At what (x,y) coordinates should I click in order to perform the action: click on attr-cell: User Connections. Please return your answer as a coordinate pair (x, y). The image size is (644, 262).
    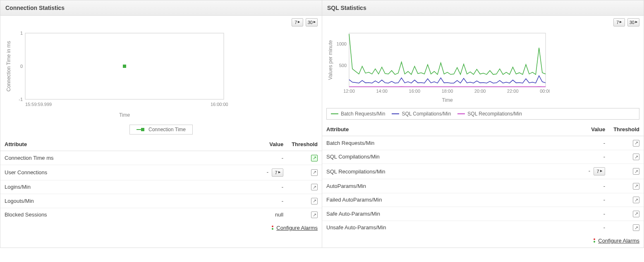
    Looking at the image, I should click on (100, 172).